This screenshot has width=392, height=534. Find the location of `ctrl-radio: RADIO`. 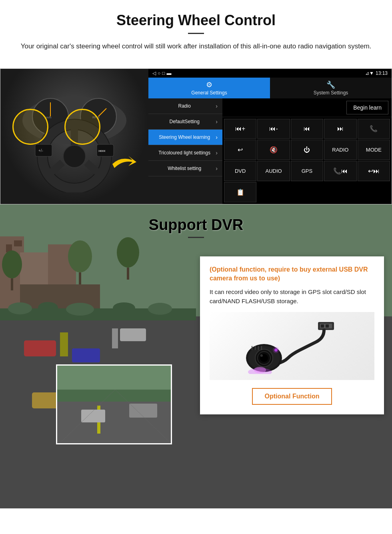

ctrl-radio: RADIO is located at coordinates (340, 150).